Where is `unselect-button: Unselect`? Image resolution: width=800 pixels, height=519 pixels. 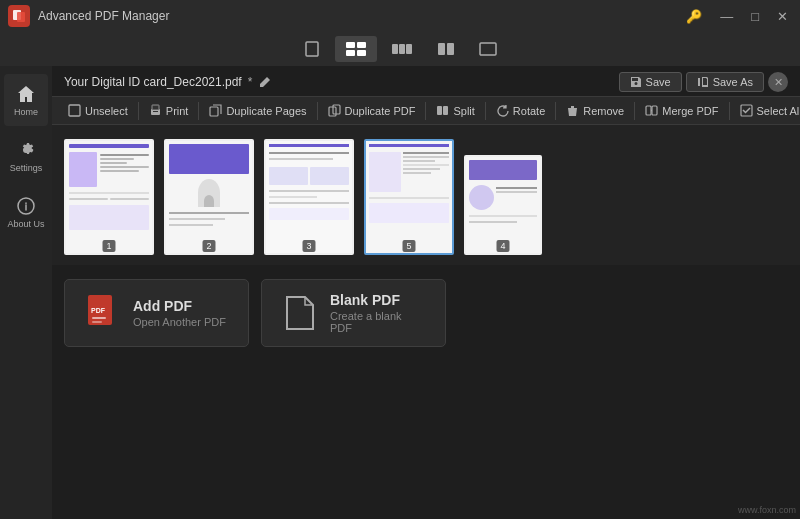
unselect-button: Unselect is located at coordinates (98, 110).